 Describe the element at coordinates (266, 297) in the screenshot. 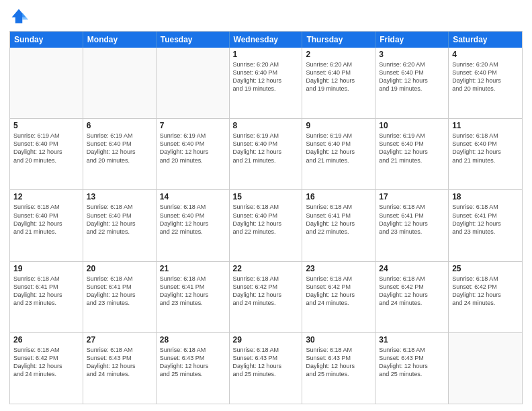

I see `calendar-cell: 22Sunrise: 6:18 AM Sunset: 6:42 PM Dayli…` at that location.